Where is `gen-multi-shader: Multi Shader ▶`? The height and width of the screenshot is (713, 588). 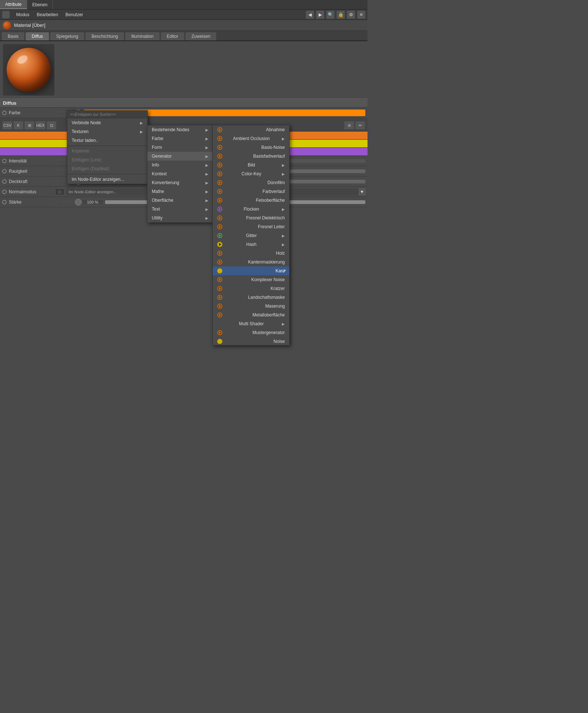 gen-multi-shader: Multi Shader ▶ is located at coordinates (251, 324).